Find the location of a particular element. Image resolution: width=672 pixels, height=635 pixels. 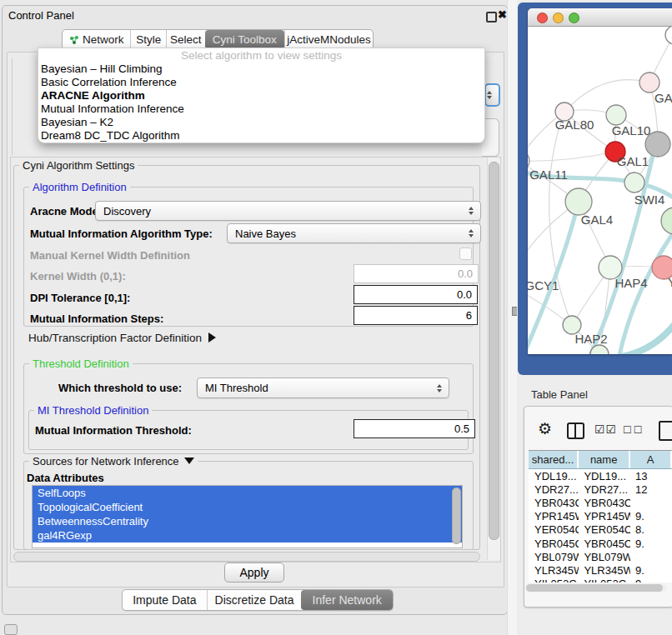

tab-style: Style is located at coordinates (148, 40).